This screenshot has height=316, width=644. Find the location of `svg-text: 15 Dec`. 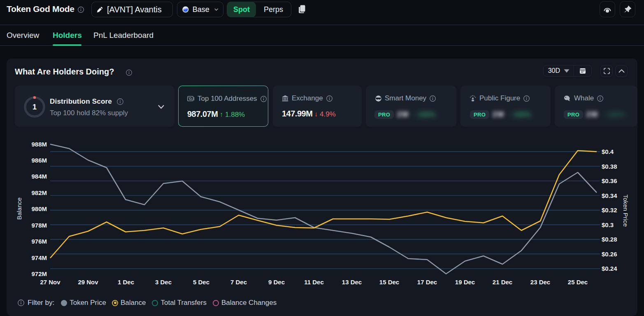

svg-text: 15 Dec is located at coordinates (389, 282).